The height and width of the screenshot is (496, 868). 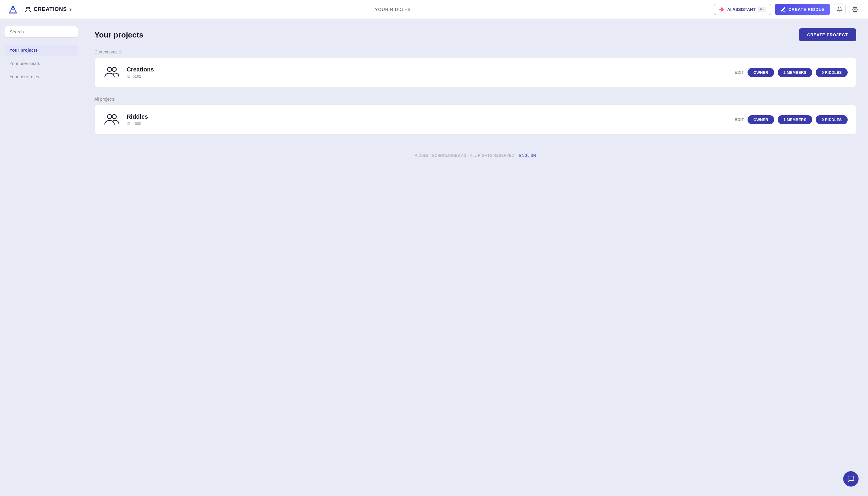 What do you see at coordinates (475, 35) in the screenshot?
I see `page-header: Your projects CREATE PROJECT` at bounding box center [475, 35].